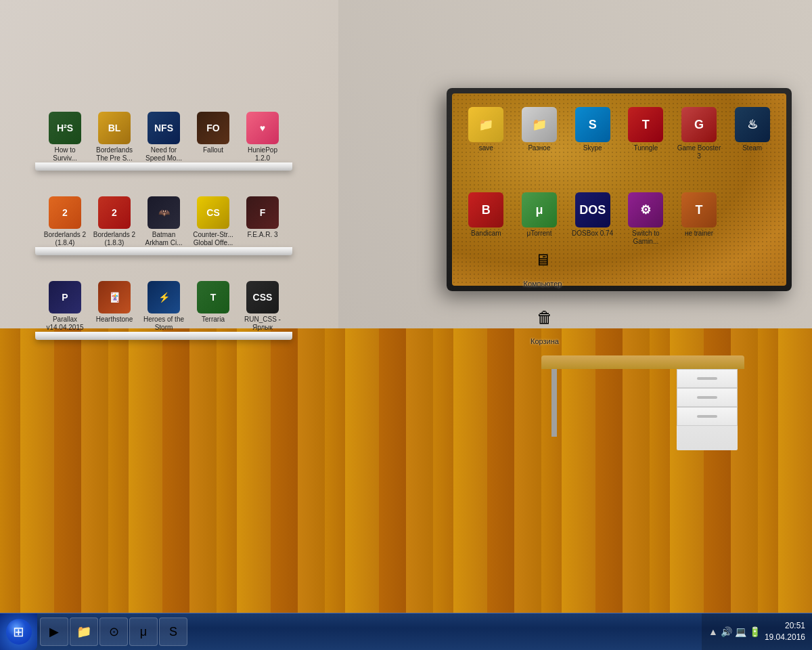 This screenshot has width=812, height=650. What do you see at coordinates (114, 128) in the screenshot?
I see `icon-img-borderlands-pre: BL` at bounding box center [114, 128].